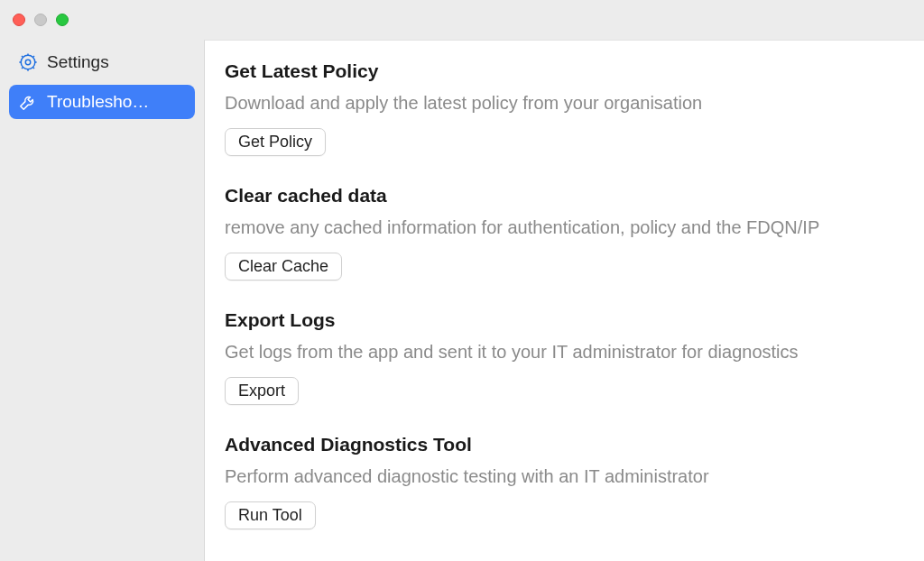  I want to click on window-close-button, so click(19, 20).